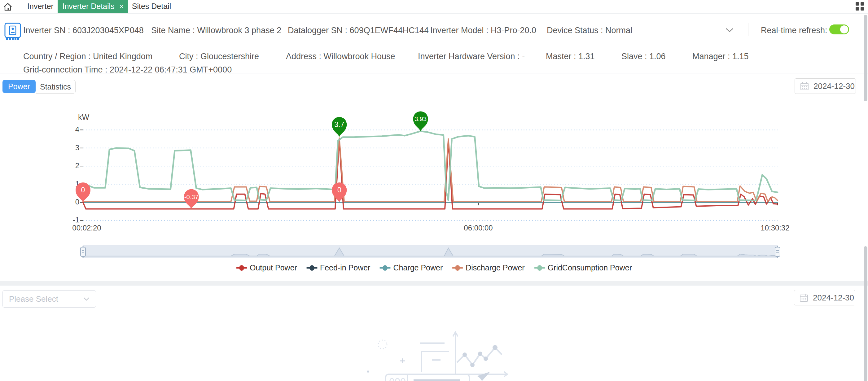 The width and height of the screenshot is (868, 381). I want to click on legend-label: GridConsumption Power, so click(590, 268).